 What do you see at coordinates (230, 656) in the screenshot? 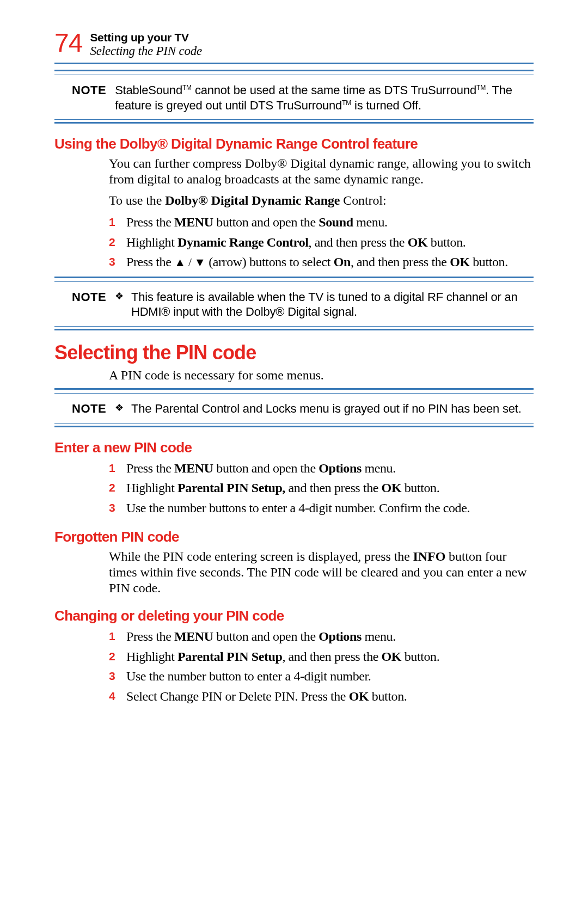
I see `text-bold: Parental PIN Setup` at bounding box center [230, 656].